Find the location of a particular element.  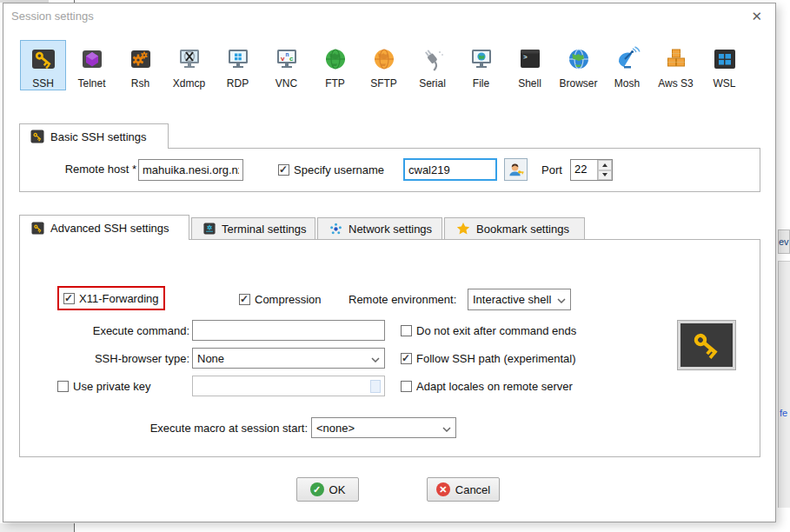

select-credential-button is located at coordinates (516, 170).